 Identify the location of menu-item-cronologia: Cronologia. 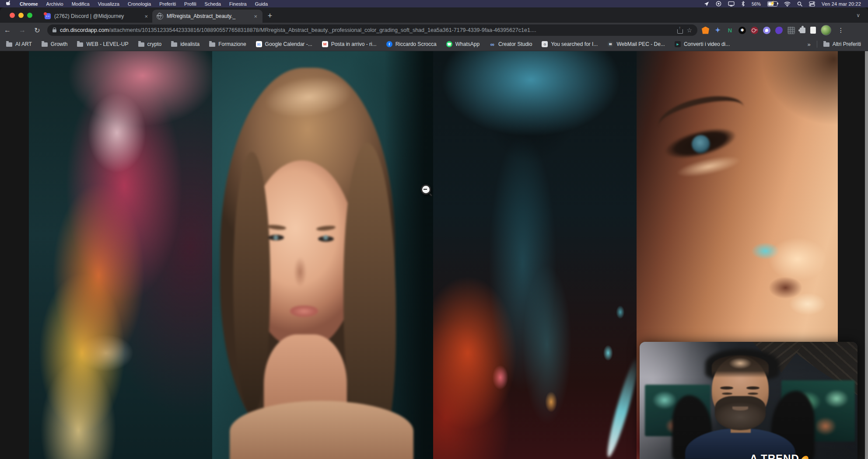
(139, 4).